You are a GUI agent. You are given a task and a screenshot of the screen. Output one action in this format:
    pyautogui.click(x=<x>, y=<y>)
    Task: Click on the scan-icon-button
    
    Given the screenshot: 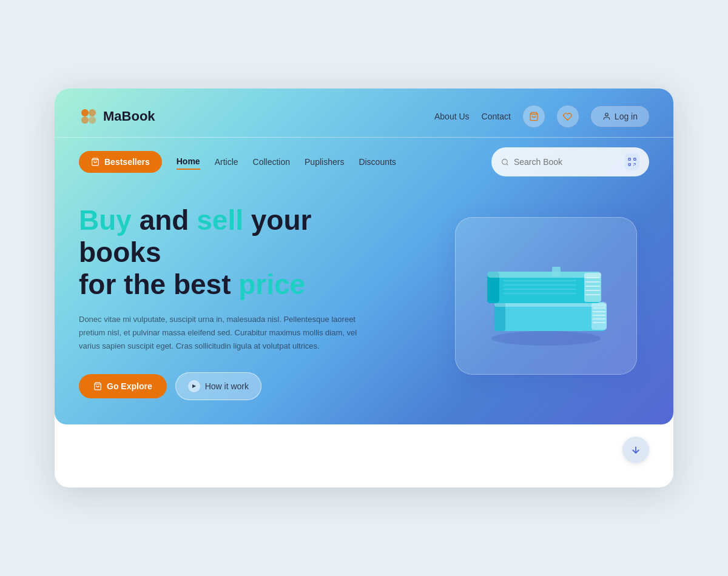 What is the action you would take?
    pyautogui.click(x=632, y=162)
    